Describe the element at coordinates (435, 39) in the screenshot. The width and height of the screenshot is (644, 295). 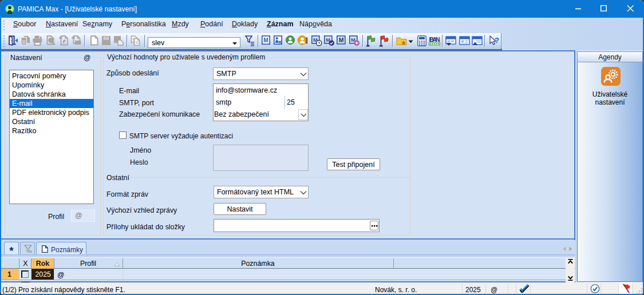
I see `svg-text: IBAN` at that location.